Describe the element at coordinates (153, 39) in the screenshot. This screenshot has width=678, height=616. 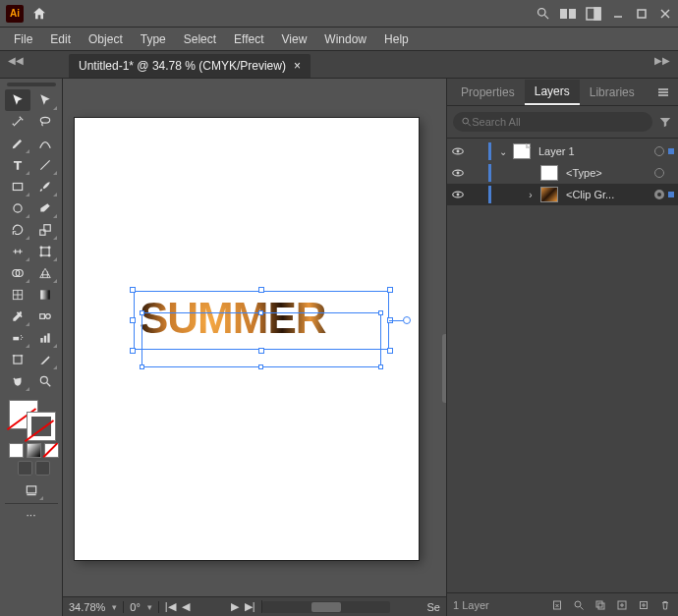
I see `menu-type: Type` at that location.